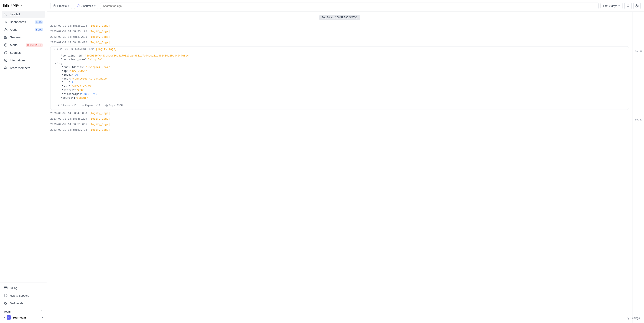 This screenshot has height=323, width=644. What do you see at coordinates (24, 318) in the screenshot?
I see `team-name-row: ▾ Y Your team ▾` at bounding box center [24, 318].